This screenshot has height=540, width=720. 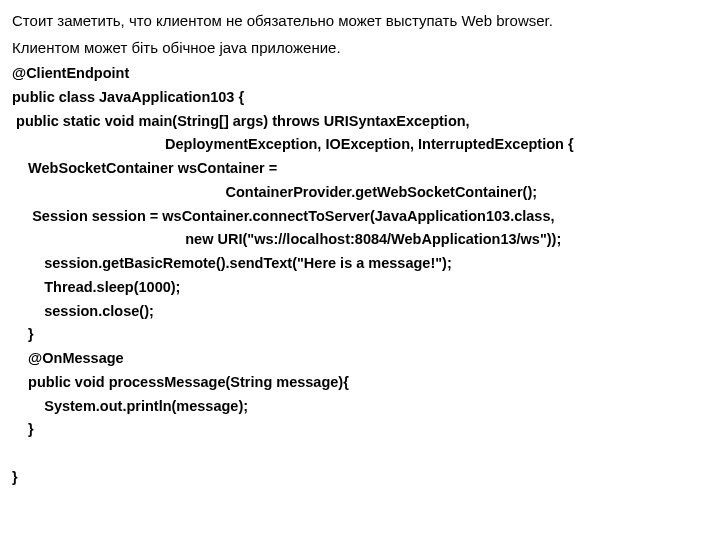 I want to click on code-line-1: @ClientEndpoint, so click(x=360, y=74).